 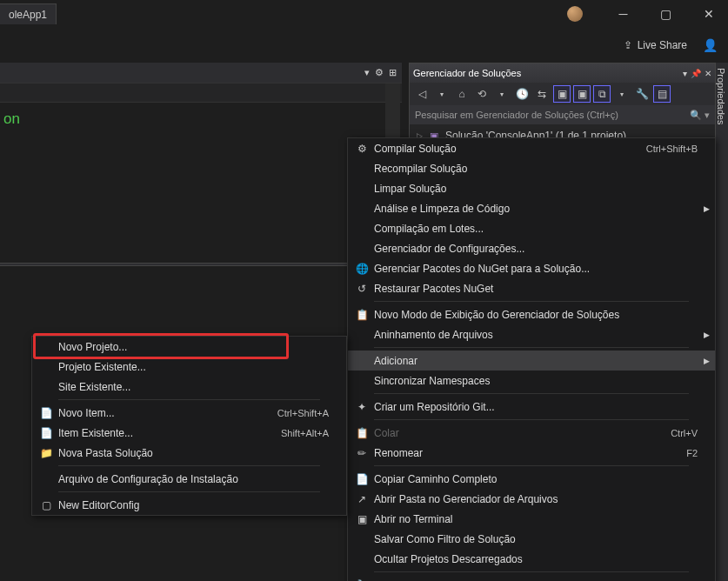 What do you see at coordinates (46, 413) in the screenshot?
I see `add-item-icon: 📄` at bounding box center [46, 413].